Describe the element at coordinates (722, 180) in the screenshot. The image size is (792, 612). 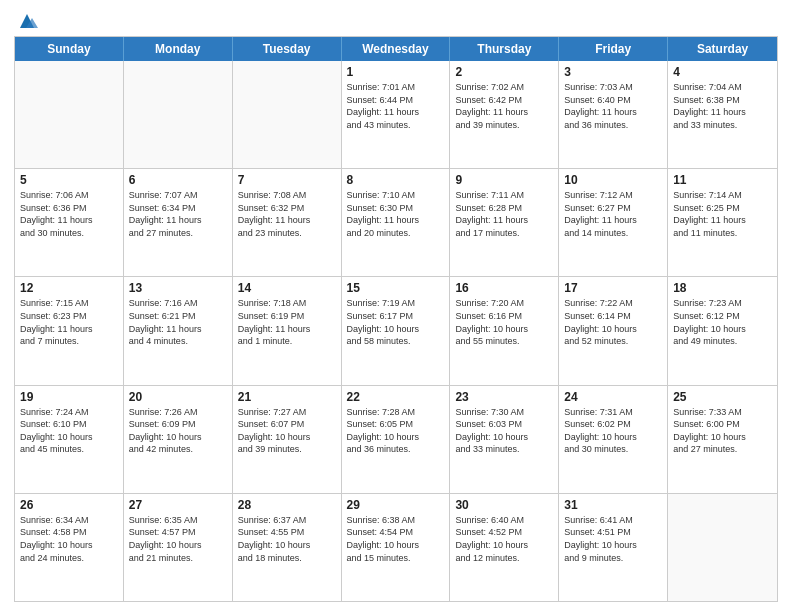
I see `day-number: 11` at that location.